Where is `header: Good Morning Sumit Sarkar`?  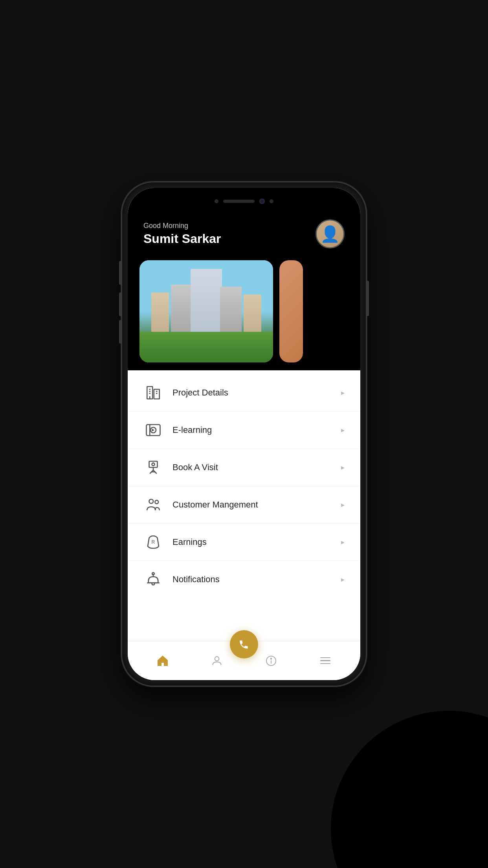
header: Good Morning Sumit Sarkar is located at coordinates (244, 236).